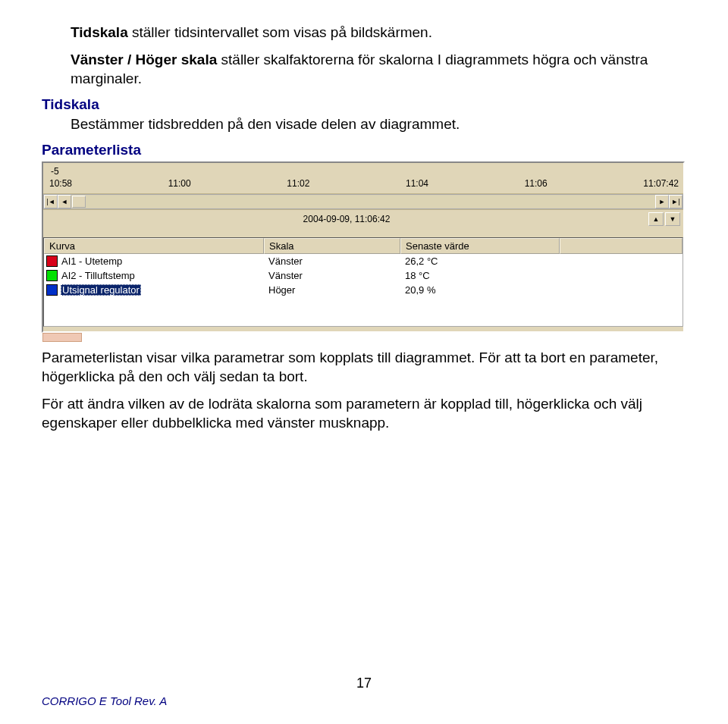 This screenshot has height=724, width=728. Describe the element at coordinates (679, 202) in the screenshot. I see `bar-right-icon: |` at that location.